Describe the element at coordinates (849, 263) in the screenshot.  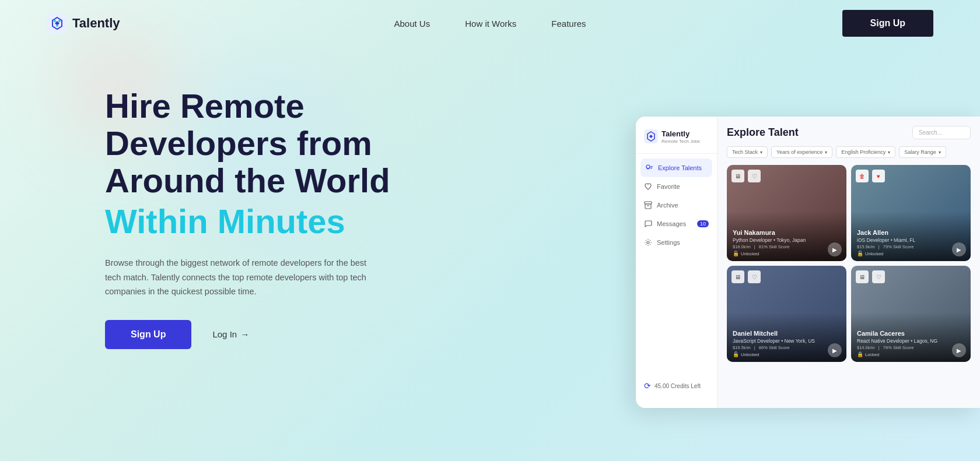
I see `talent-grid: 🖥 ♡ Yui Nakamura Python Developer • Toky…` at that location.